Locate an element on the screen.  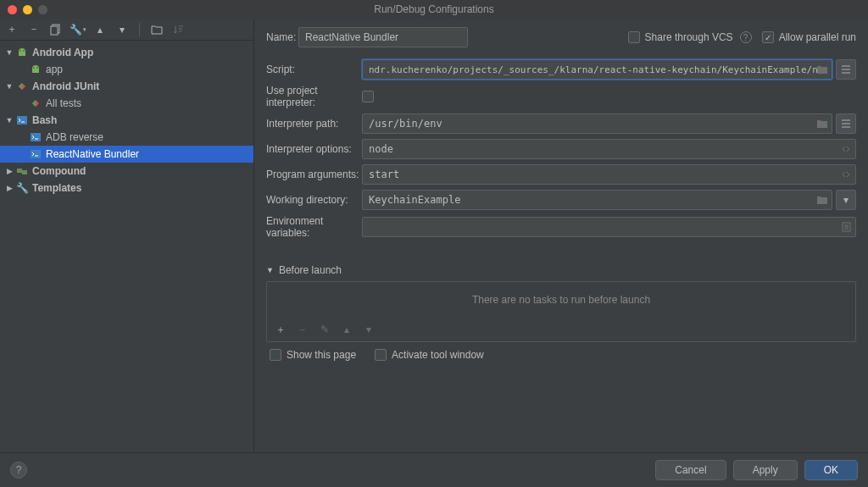
chevron-right-icon: ▶ is located at coordinates (9, 188).